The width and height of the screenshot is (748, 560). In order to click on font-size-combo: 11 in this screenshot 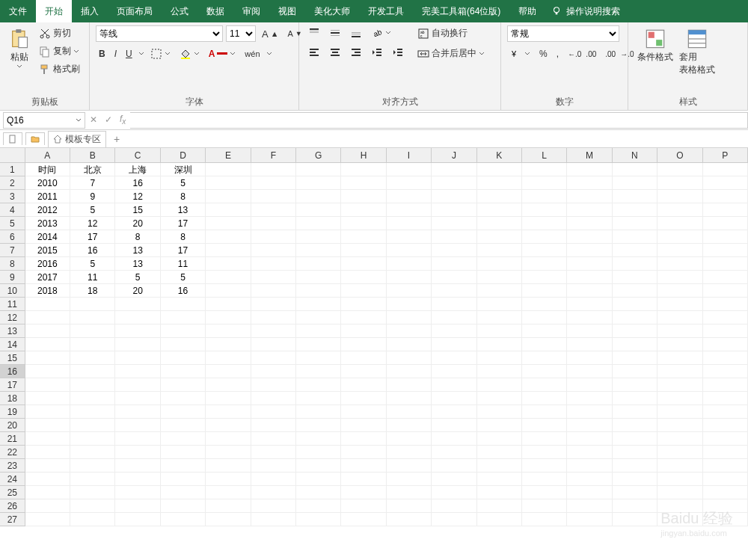, I will do `click(241, 34)`.